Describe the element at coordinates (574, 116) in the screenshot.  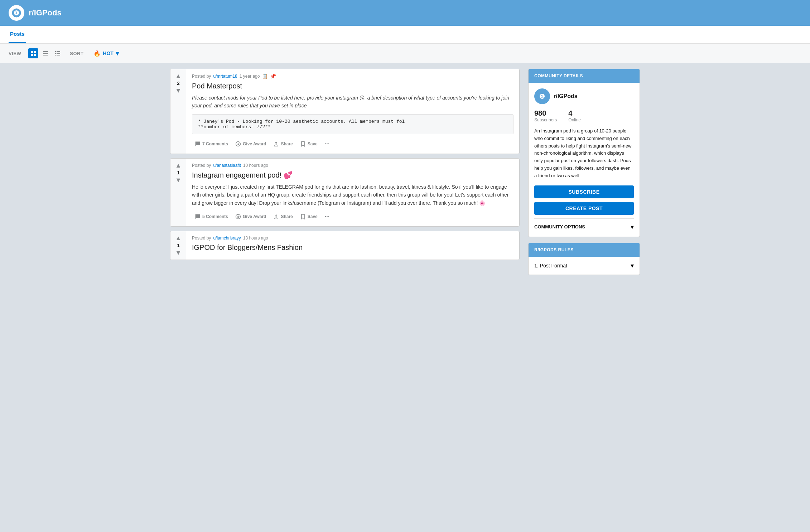
I see `online-stat: 4 Online` at that location.